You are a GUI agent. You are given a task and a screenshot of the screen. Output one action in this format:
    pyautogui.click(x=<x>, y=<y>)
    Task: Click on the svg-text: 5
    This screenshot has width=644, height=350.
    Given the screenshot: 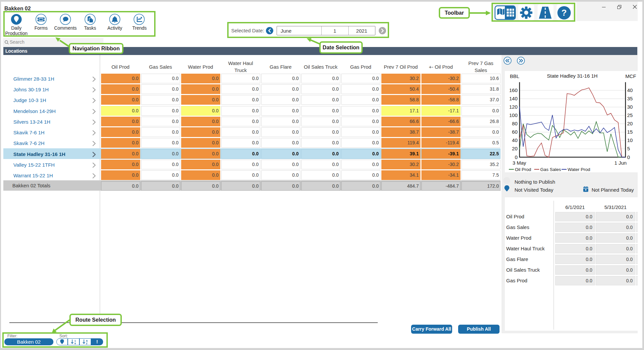 What is the action you would take?
    pyautogui.click(x=629, y=149)
    